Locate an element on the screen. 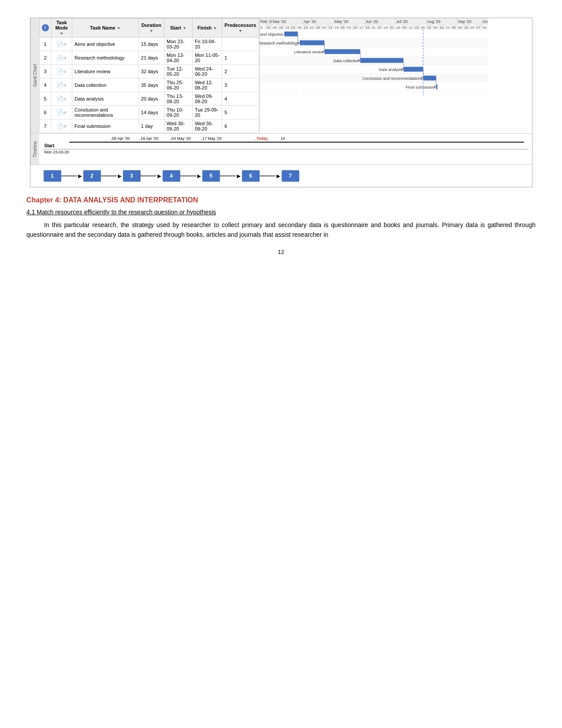 The image size is (562, 728). col-task-mode: Task Mode ▼ is located at coordinates (62, 28).